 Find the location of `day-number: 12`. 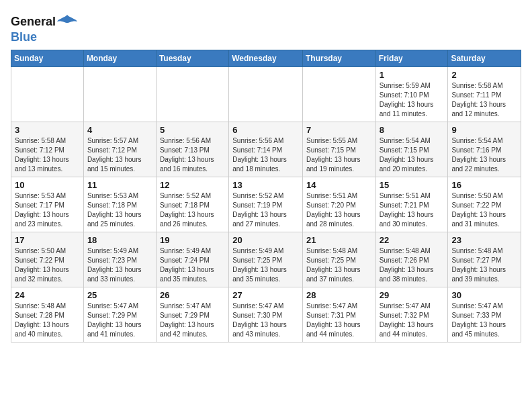

day-number: 12 is located at coordinates (192, 185).